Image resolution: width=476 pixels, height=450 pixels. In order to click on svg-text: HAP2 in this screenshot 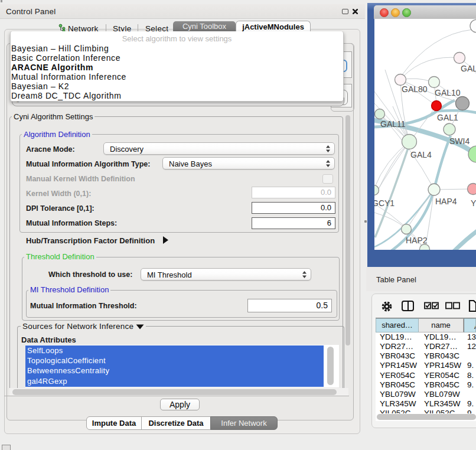, I will do `click(417, 240)`.